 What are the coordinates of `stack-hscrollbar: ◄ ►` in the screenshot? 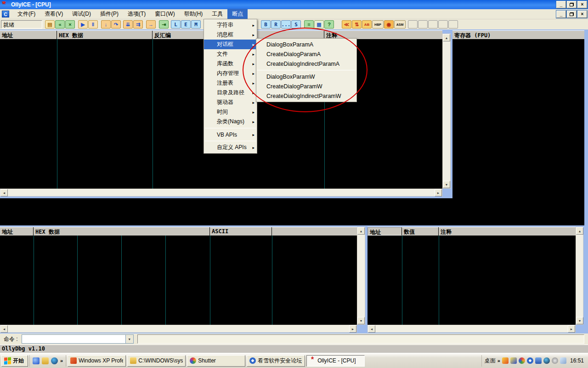 It's located at (471, 328).